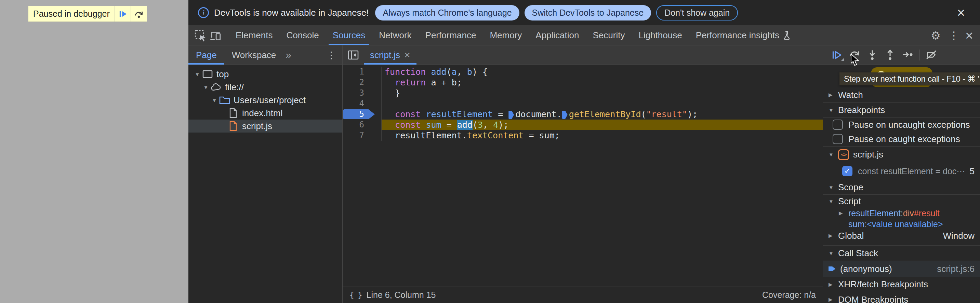 Image resolution: width=980 pixels, height=303 pixels. What do you see at coordinates (362, 93) in the screenshot?
I see `line-number: 3` at bounding box center [362, 93].